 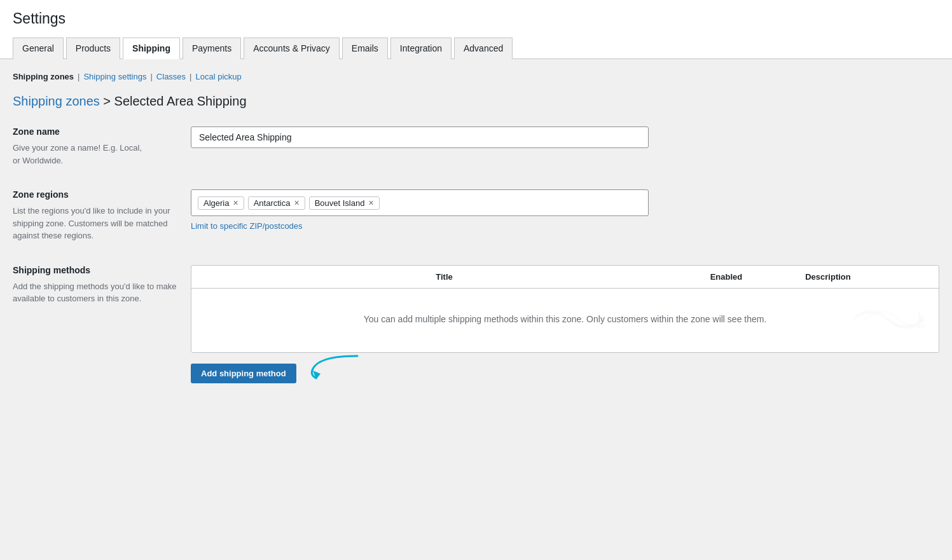 What do you see at coordinates (476, 102) in the screenshot?
I see `breadcrumb: Shipping zones > Selected Area Shipping` at bounding box center [476, 102].